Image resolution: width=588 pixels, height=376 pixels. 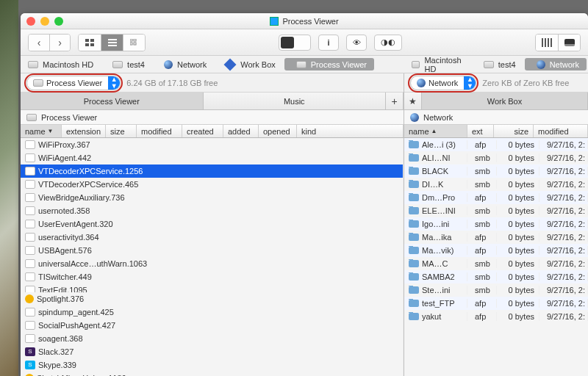 What do you see at coordinates (241, 131) in the screenshot?
I see `col-added: added` at bounding box center [241, 131].